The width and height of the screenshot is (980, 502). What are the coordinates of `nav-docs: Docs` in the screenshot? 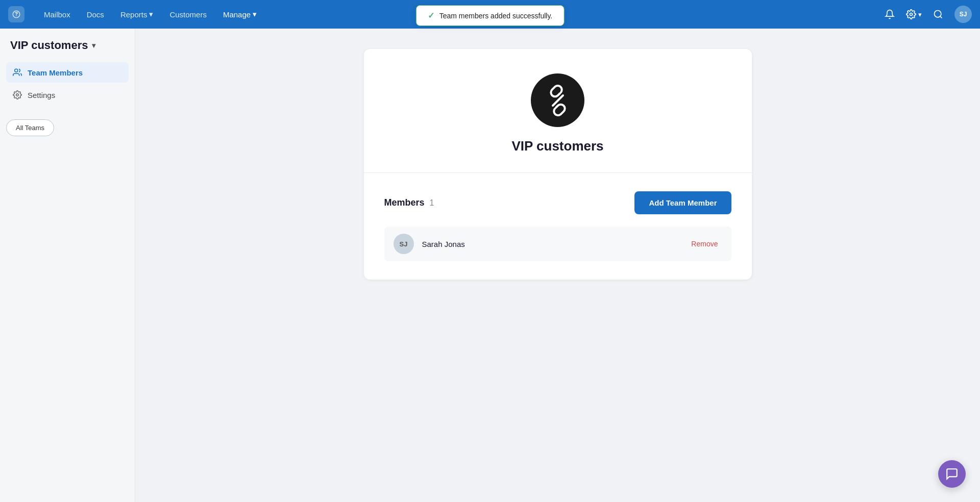 It's located at (95, 14).